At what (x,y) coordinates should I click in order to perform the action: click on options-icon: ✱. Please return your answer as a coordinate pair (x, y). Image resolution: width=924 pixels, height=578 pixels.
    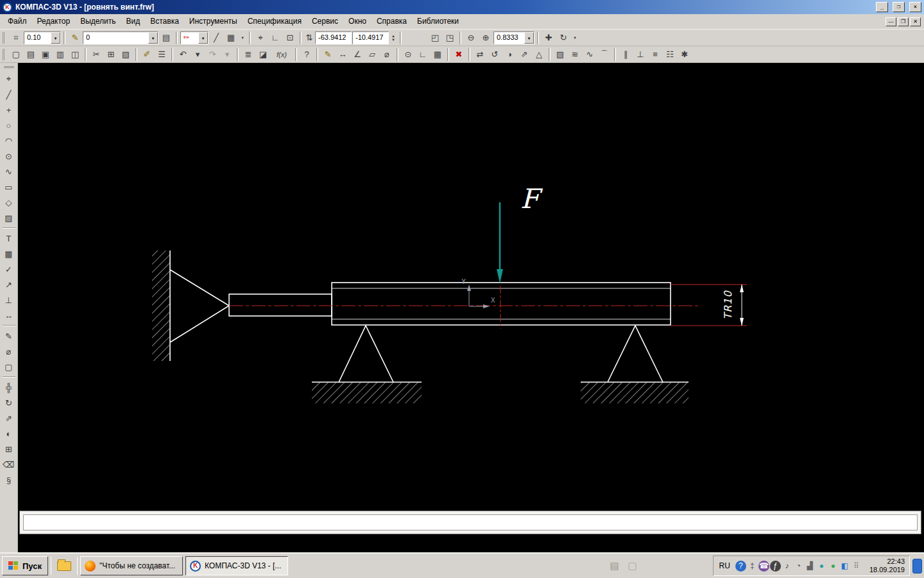
    Looking at the image, I should click on (685, 55).